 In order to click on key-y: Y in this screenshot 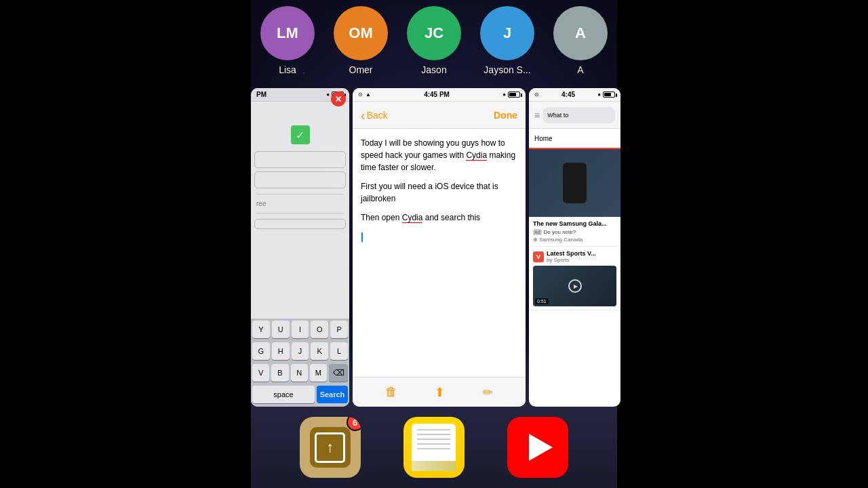, I will do `click(261, 329)`.